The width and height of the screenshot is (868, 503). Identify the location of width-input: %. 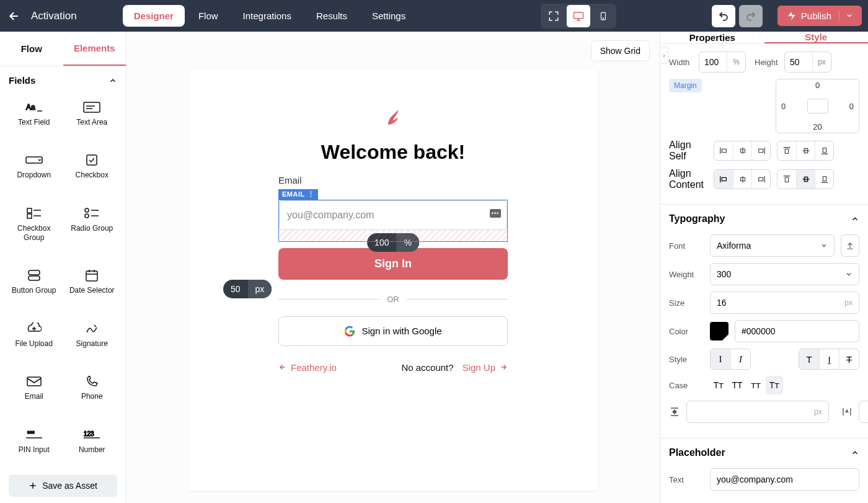
(722, 62).